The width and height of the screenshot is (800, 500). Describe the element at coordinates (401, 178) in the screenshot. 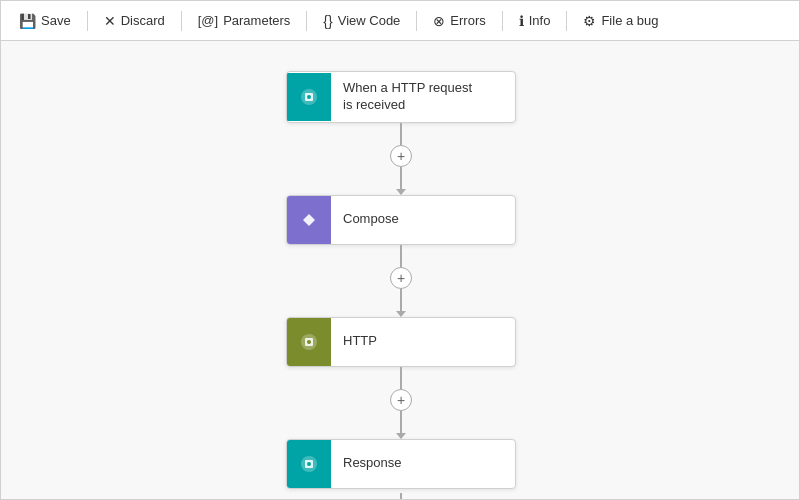

I see `connector-line-1b` at that location.